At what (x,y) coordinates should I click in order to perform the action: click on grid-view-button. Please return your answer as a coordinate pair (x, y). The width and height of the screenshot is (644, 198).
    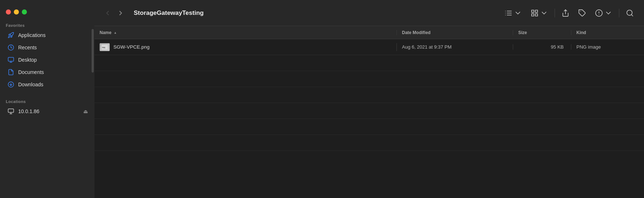
    Looking at the image, I should click on (539, 13).